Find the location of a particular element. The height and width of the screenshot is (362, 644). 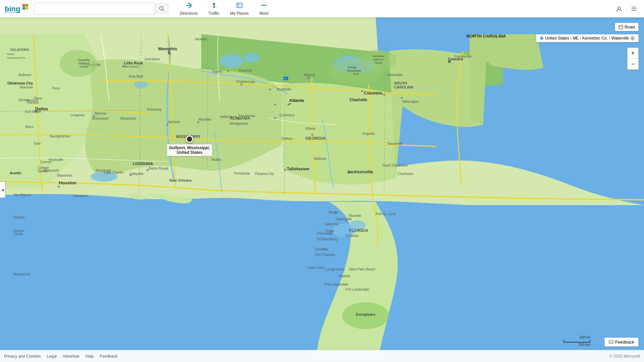

svg-text: Wilmington is located at coordinates (411, 102).